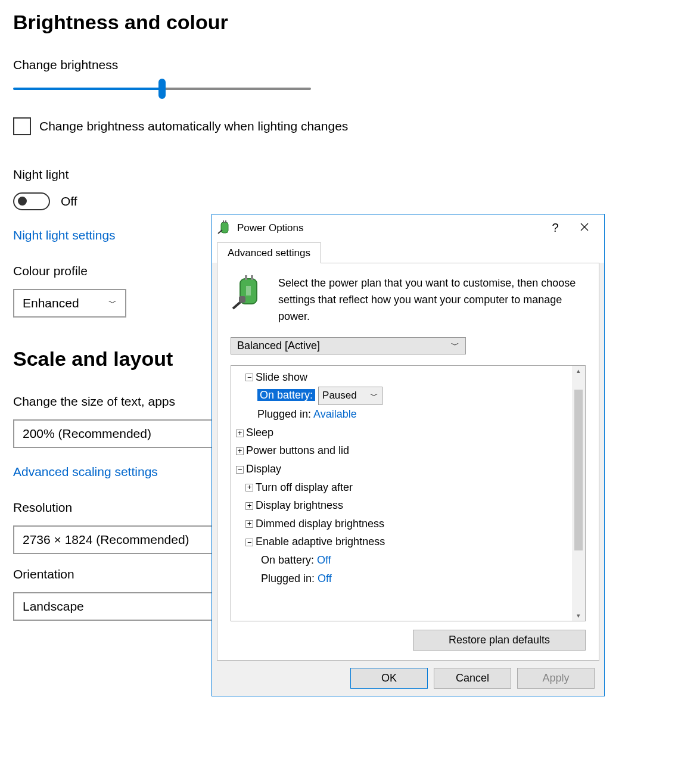  What do you see at coordinates (287, 560) in the screenshot?
I see `adaptive-on-battery-label: On battery:` at bounding box center [287, 560].